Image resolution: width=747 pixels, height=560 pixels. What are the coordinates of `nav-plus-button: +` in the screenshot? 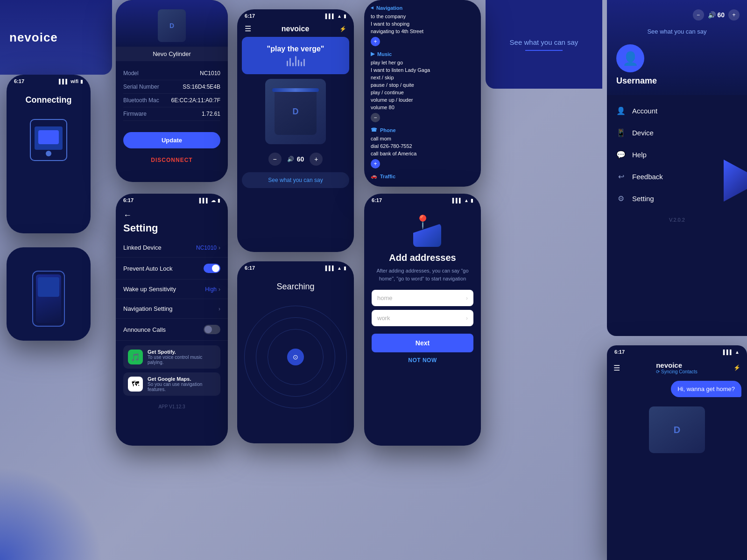 It's located at (375, 42).